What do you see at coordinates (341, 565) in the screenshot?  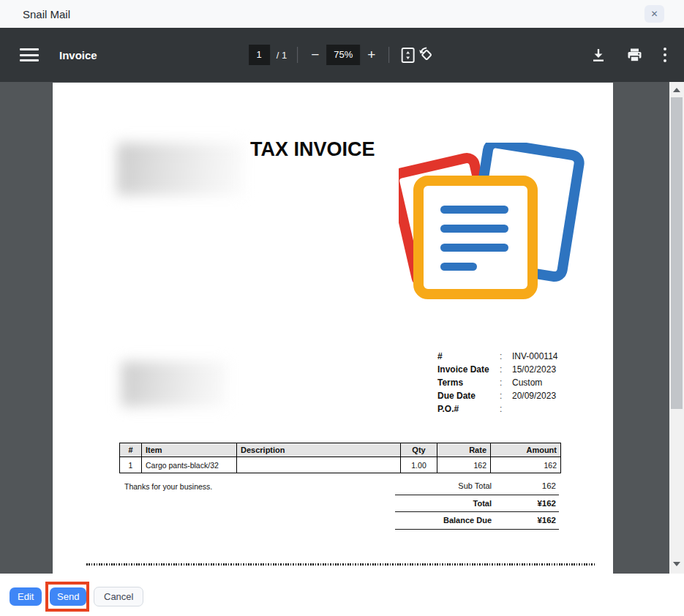 I see `perforation-line` at bounding box center [341, 565].